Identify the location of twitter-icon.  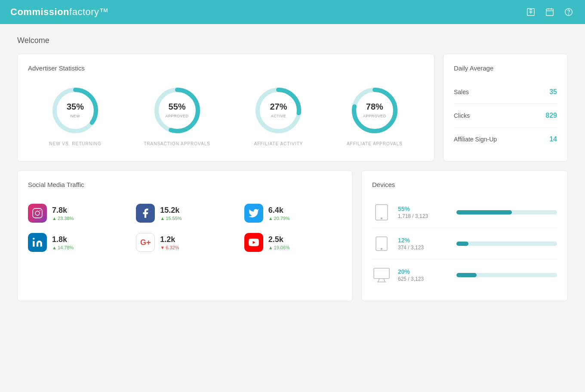
(254, 213).